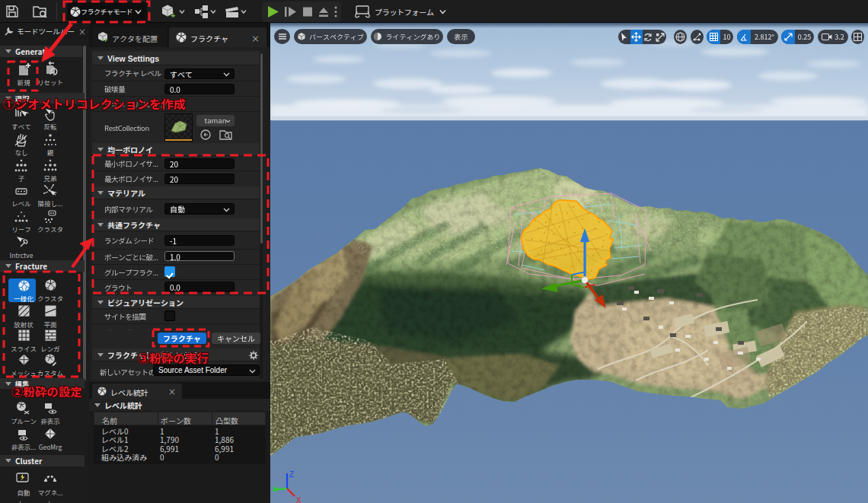  I want to click on svg-text: X, so click(298, 499).